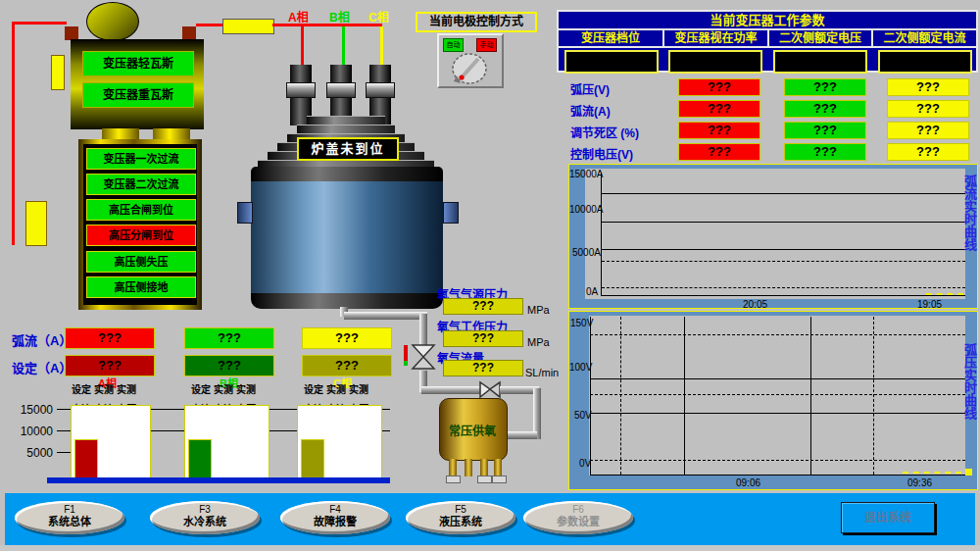 The image size is (980, 551). What do you see at coordinates (205, 510) in the screenshot?
I see `nav-key: F3` at bounding box center [205, 510].